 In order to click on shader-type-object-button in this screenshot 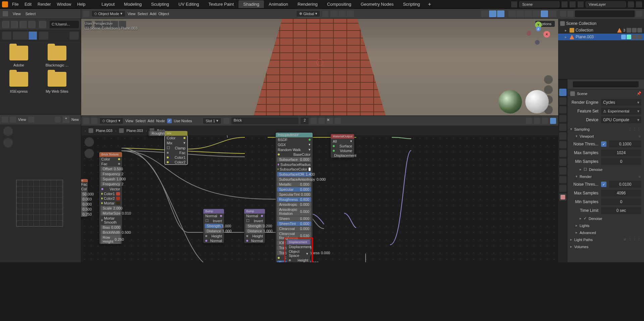, I will do `click(94, 121)`.